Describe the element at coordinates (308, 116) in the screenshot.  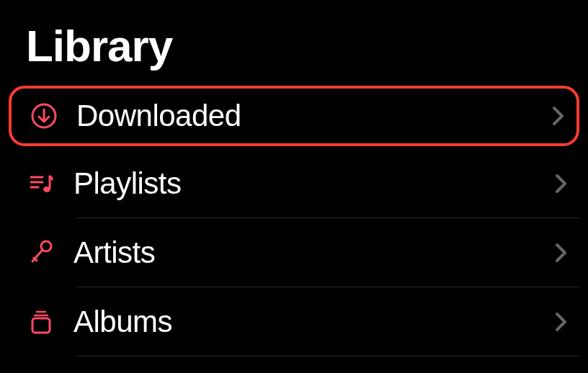
I see `library-row-label: Downloaded` at that location.